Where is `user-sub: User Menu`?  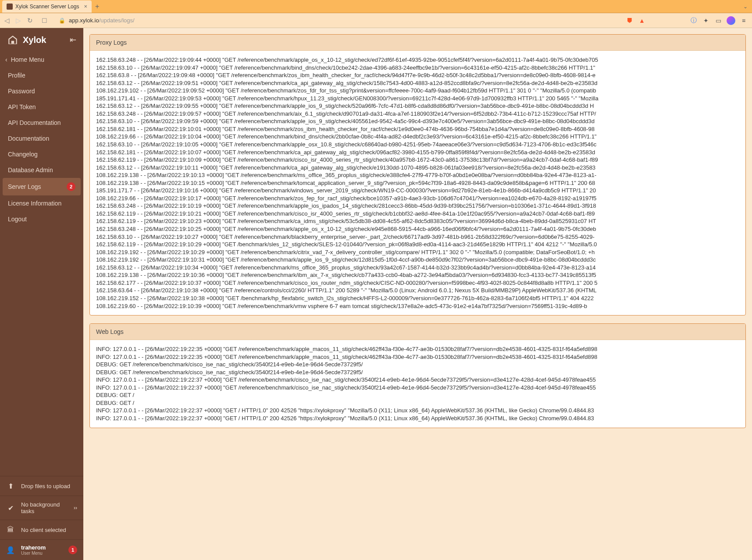
user-sub: User Menu is located at coordinates (42, 553).